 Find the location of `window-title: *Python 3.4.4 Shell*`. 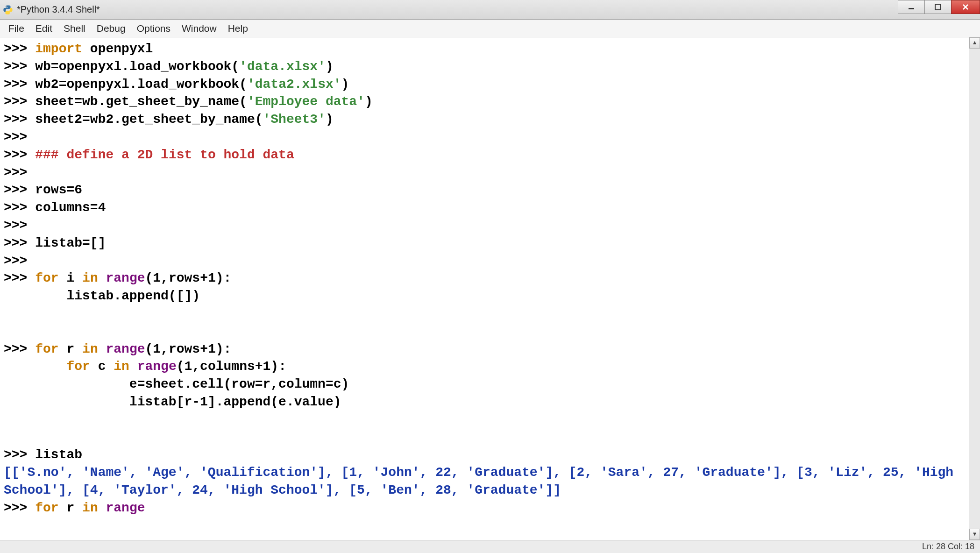

window-title: *Python 3.4.4 Shell* is located at coordinates (58, 9).